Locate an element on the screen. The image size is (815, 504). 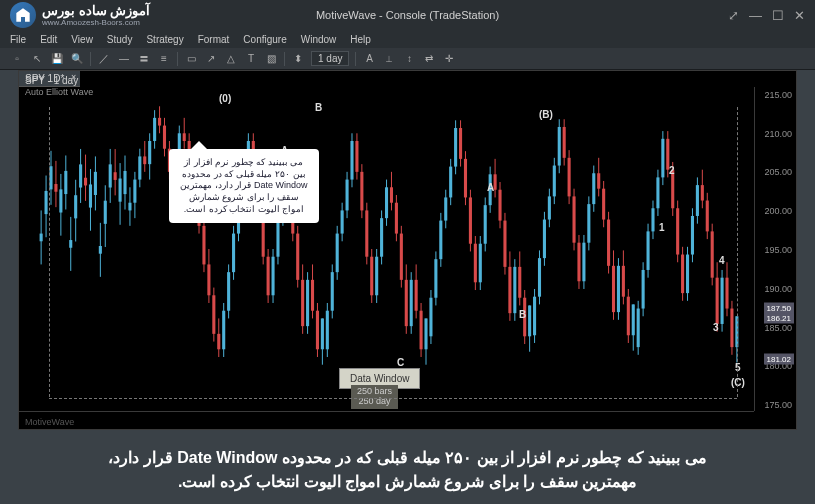
caption-line-1: می ببینید که چطور نرم افزار از بین ۲۵۰ م… is located at coordinates (408, 458).